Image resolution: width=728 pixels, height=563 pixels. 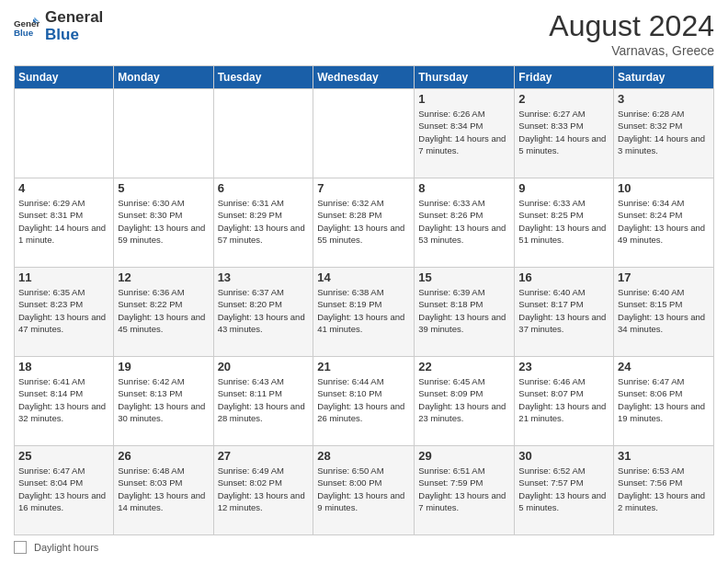 What do you see at coordinates (264, 221) in the screenshot?
I see `day-info: Sunrise: 6:31 AM Sunset: 8:29 PM Dayligh…` at bounding box center [264, 221].